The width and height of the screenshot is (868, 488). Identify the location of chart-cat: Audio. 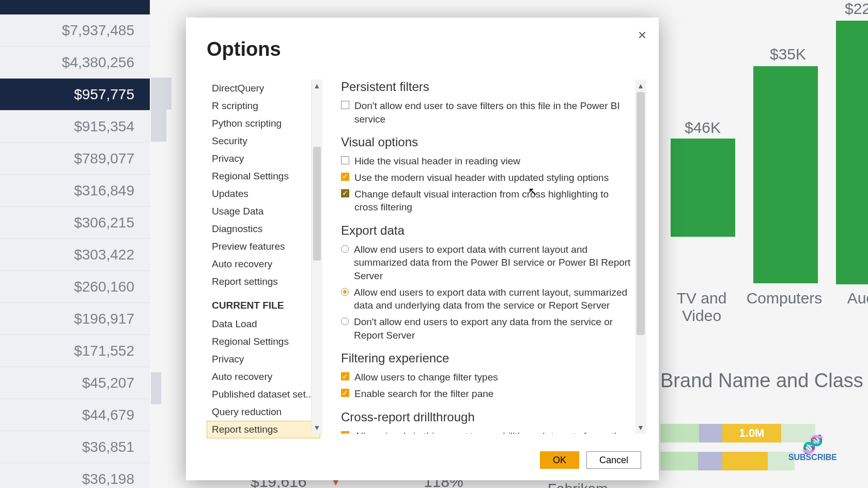
(847, 298).